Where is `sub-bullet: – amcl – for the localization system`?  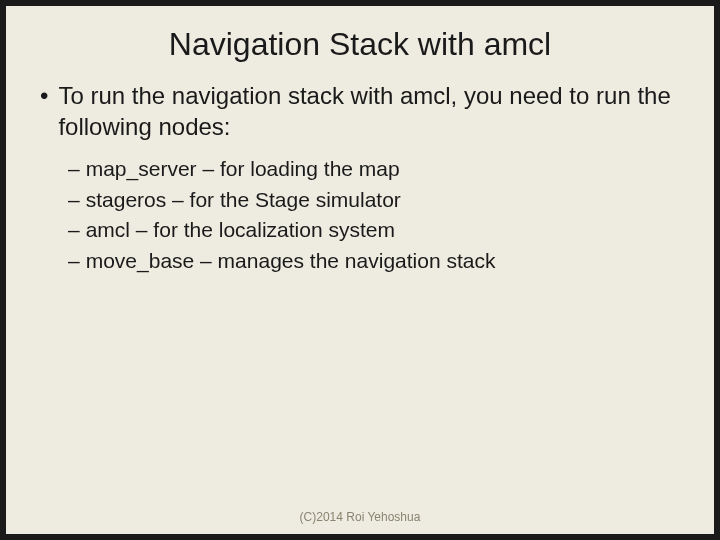
sub-bullet: – amcl – for the localization system is located at coordinates (374, 230).